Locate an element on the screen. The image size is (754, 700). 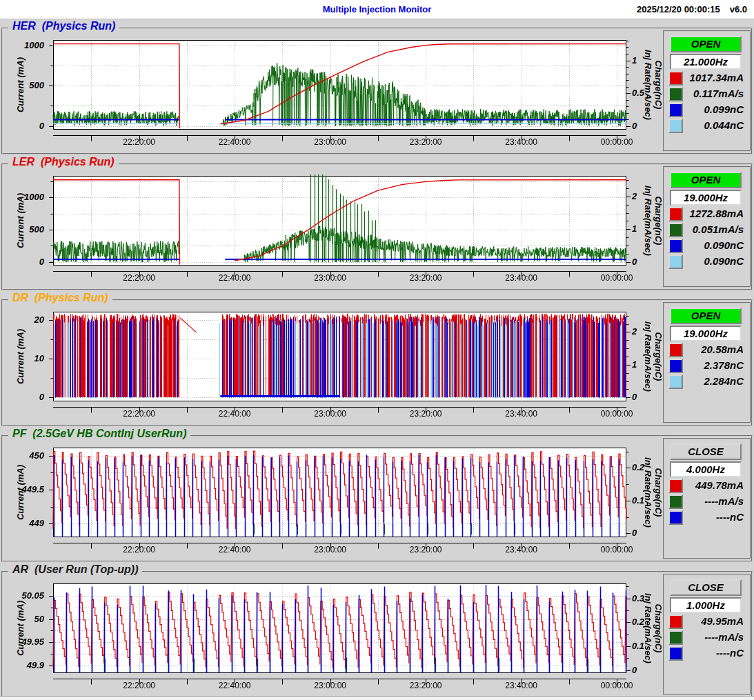
reading-row: 0.117mA/s is located at coordinates (707, 94).